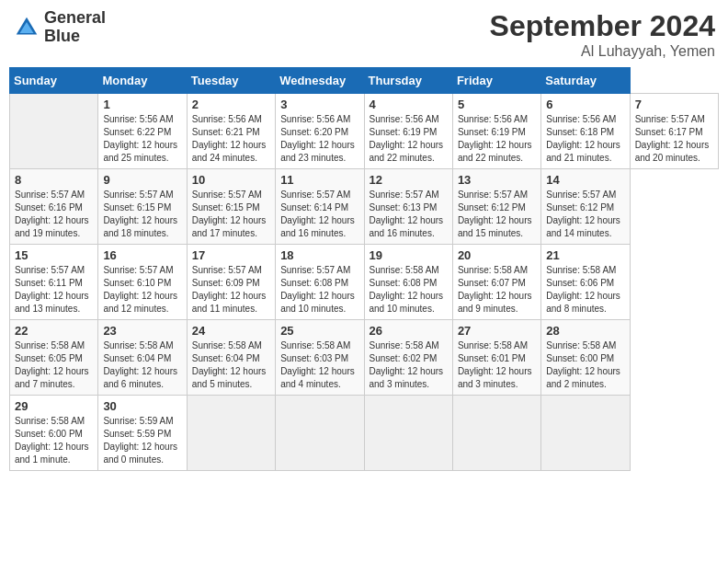 The image size is (728, 563). I want to click on day-number: 5, so click(496, 105).